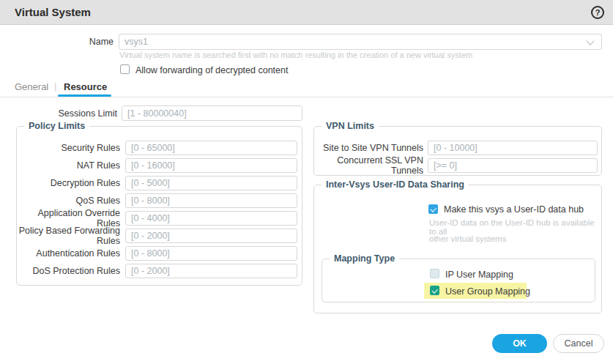 Image resolution: width=613 pixels, height=364 pixels. What do you see at coordinates (160, 271) in the screenshot?
I see `form-row: DoS Protection Rules` at bounding box center [160, 271].